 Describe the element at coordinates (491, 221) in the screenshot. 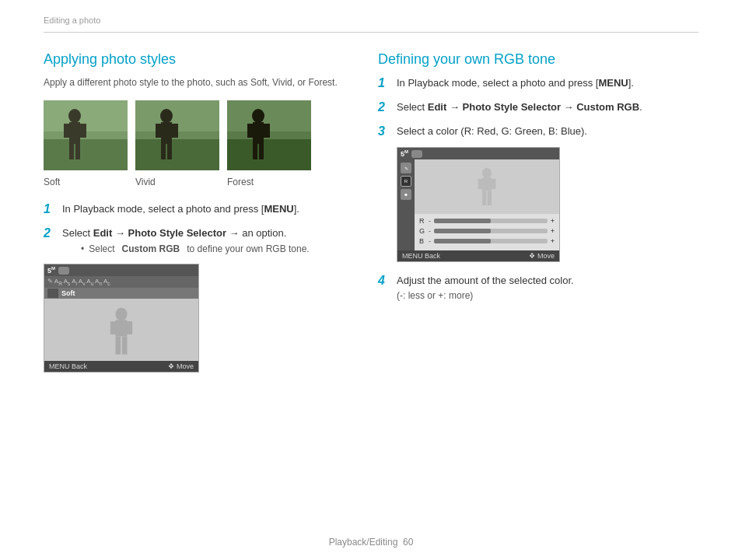

I see `rgb-r-track` at that location.